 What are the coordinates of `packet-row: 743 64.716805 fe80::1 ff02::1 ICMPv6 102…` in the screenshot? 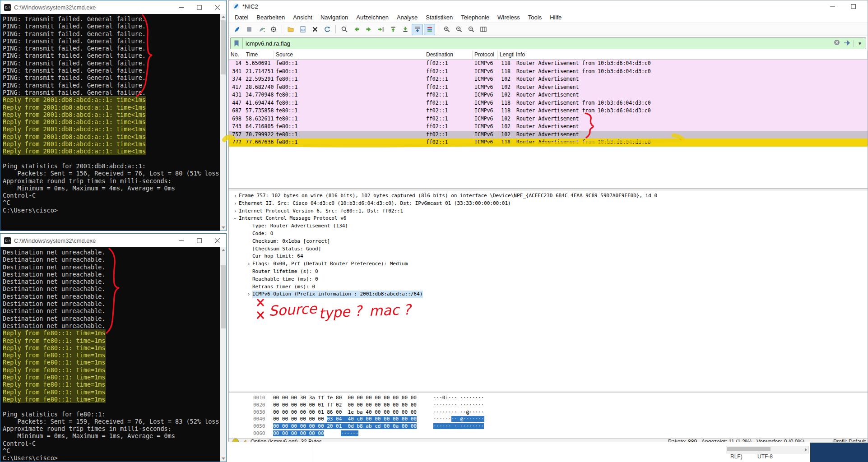 It's located at (548, 127).